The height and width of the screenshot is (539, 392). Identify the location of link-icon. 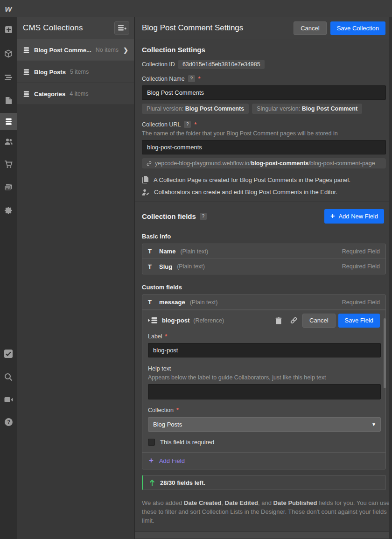
(294, 320).